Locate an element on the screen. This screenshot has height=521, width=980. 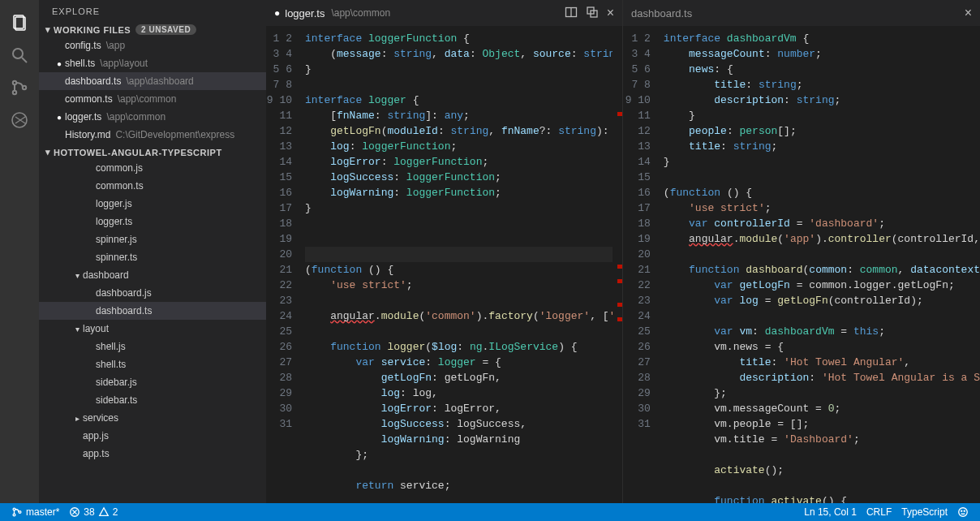
working-file-item: History.mdC:\GitDevelopment\express is located at coordinates (153, 135).